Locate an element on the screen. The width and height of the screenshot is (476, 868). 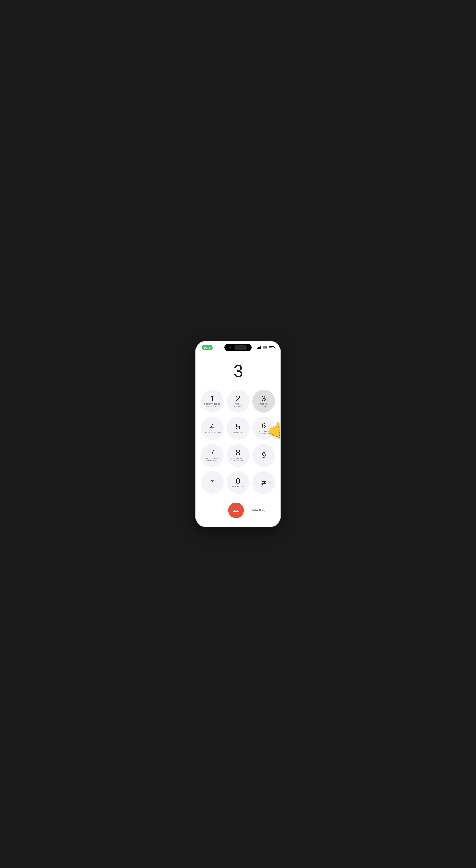
keypad: 1 RESERVATIONS& INQUIRIES 2 ROOMSERVICE … is located at coordinates (238, 442).